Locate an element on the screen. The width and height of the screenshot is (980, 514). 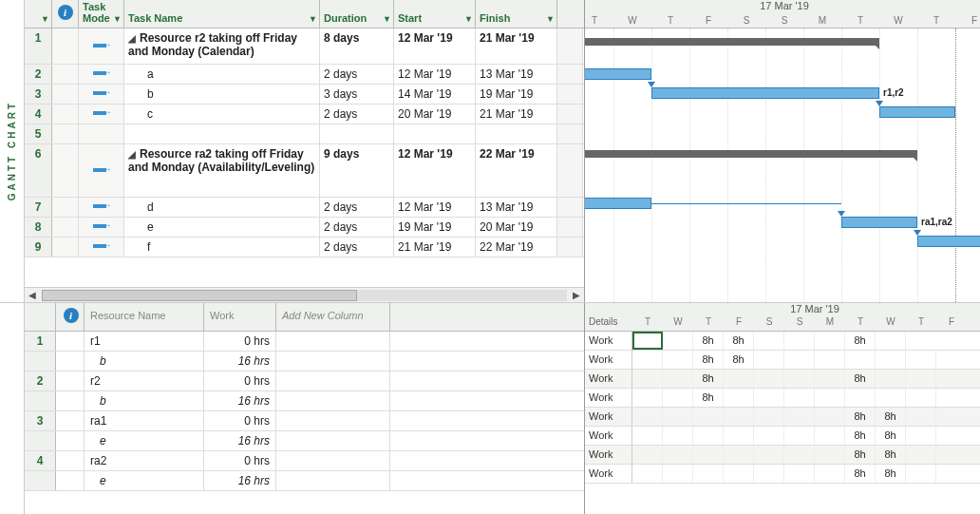
row-header-col: ▼ is located at coordinates (38, 13).